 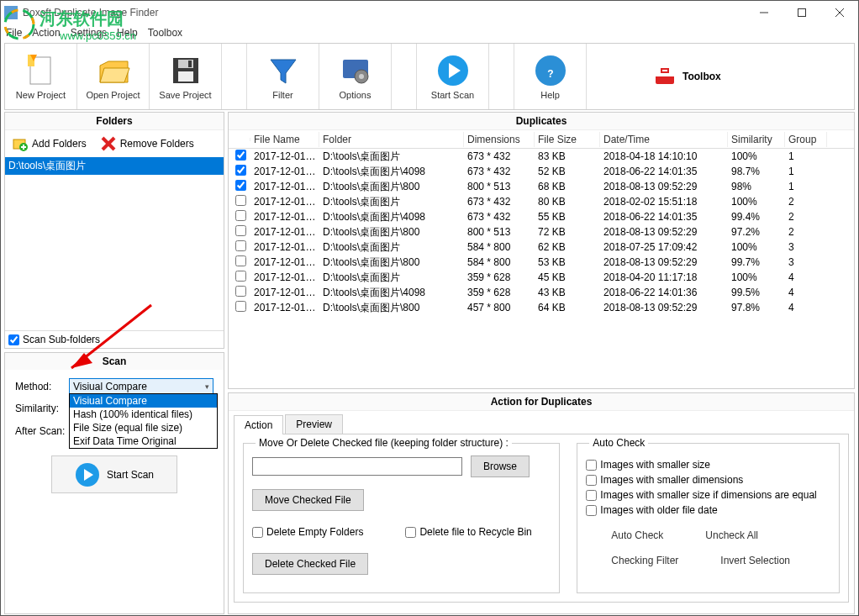 I want to click on col-datetime: Date/Time, so click(x=664, y=140).